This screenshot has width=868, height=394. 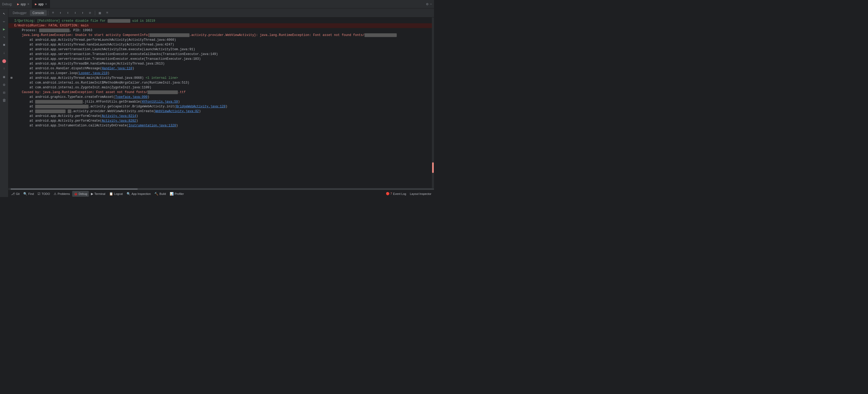 What do you see at coordinates (100, 194) in the screenshot?
I see `status-terminal-label: Terminal` at bounding box center [100, 194].